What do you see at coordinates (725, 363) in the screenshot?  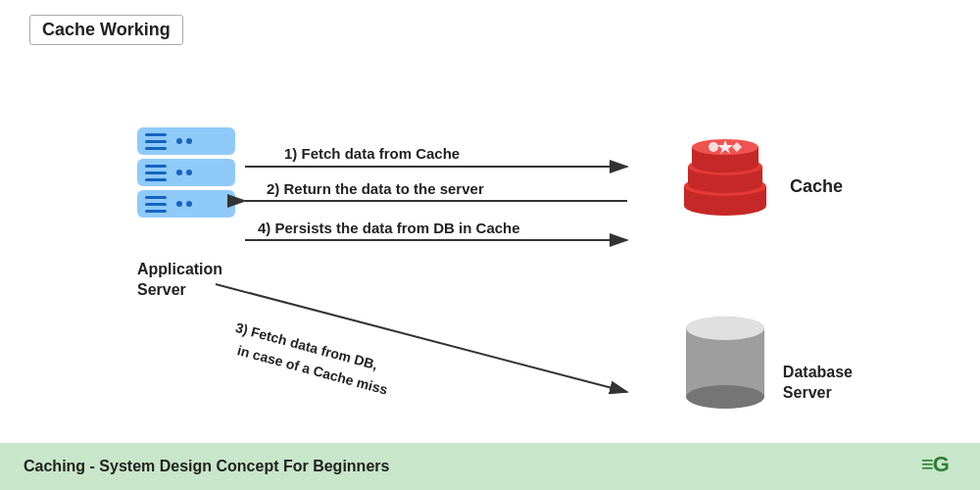 I see `db-icon` at bounding box center [725, 363].